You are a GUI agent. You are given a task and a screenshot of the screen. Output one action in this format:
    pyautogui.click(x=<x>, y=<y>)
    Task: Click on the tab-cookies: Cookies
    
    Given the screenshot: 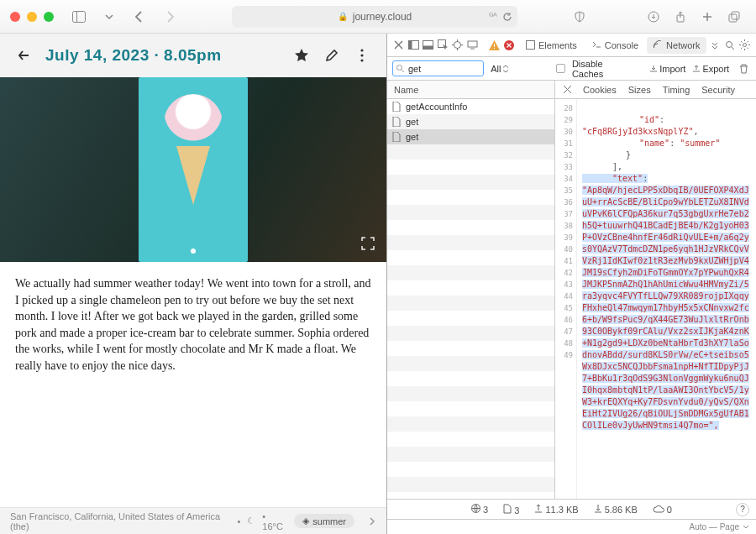 What is the action you would take?
    pyautogui.click(x=600, y=90)
    